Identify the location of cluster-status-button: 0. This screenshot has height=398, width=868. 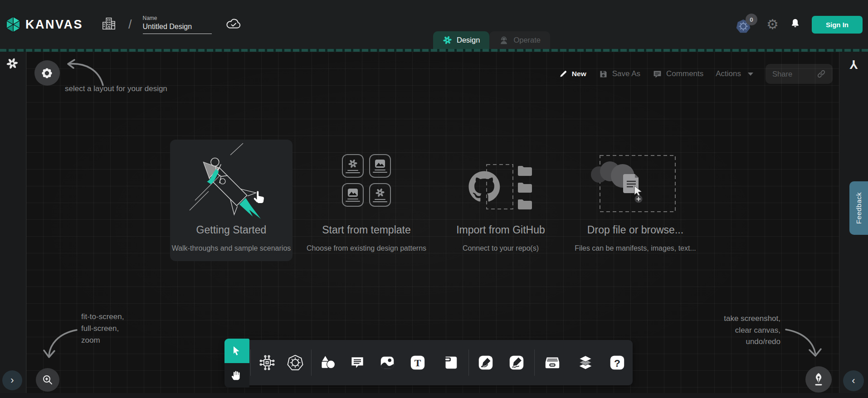
(746, 24).